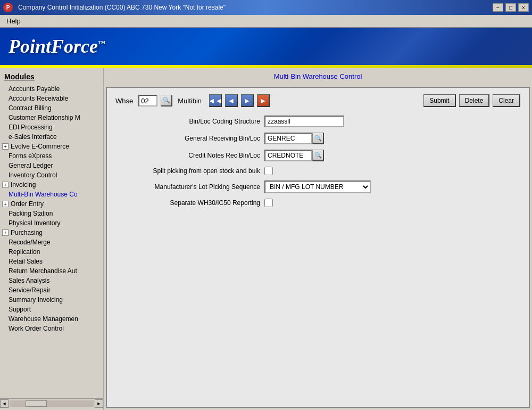 This screenshot has height=410, width=532. Describe the element at coordinates (318, 121) in the screenshot. I see `field-row-binloc: Bin/Loc Coding Structure` at that location.